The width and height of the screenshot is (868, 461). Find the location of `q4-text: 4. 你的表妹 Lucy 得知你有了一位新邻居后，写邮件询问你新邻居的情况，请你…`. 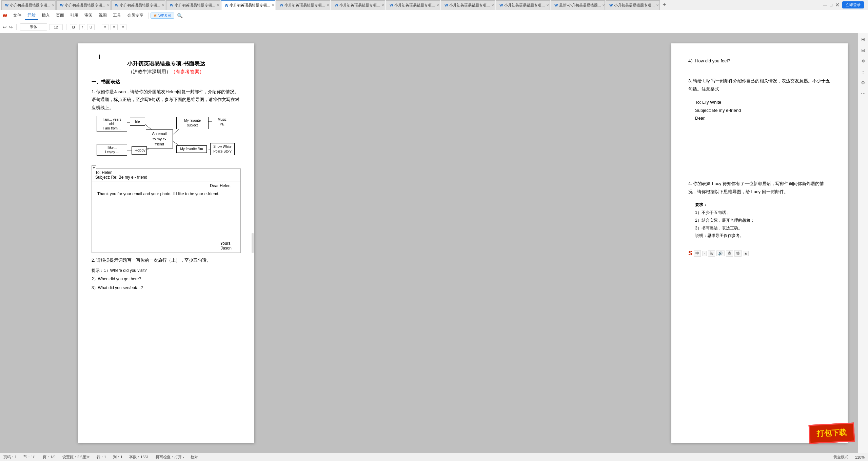

q4-text: 4. 你的表妹 Lucy 得知你有了一位新邻居后，写邮件询问你新邻居的情况，请你… is located at coordinates (760, 188).